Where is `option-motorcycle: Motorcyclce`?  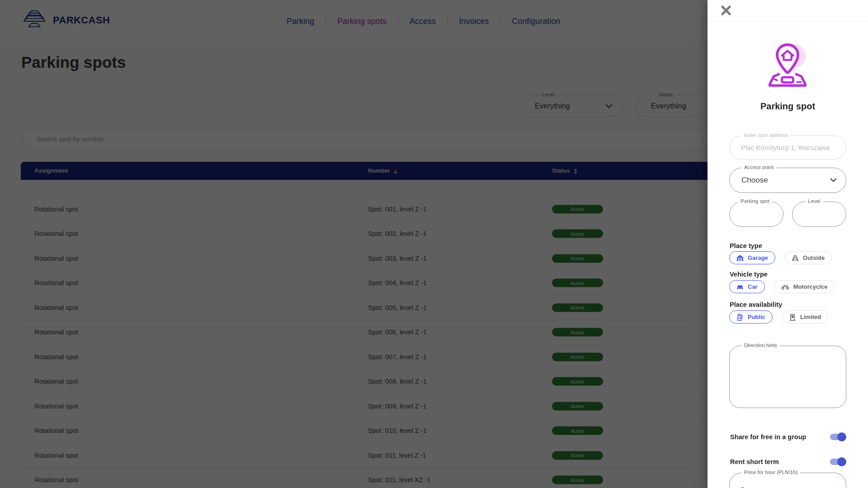
option-motorcycle: Motorcyclce is located at coordinates (805, 286).